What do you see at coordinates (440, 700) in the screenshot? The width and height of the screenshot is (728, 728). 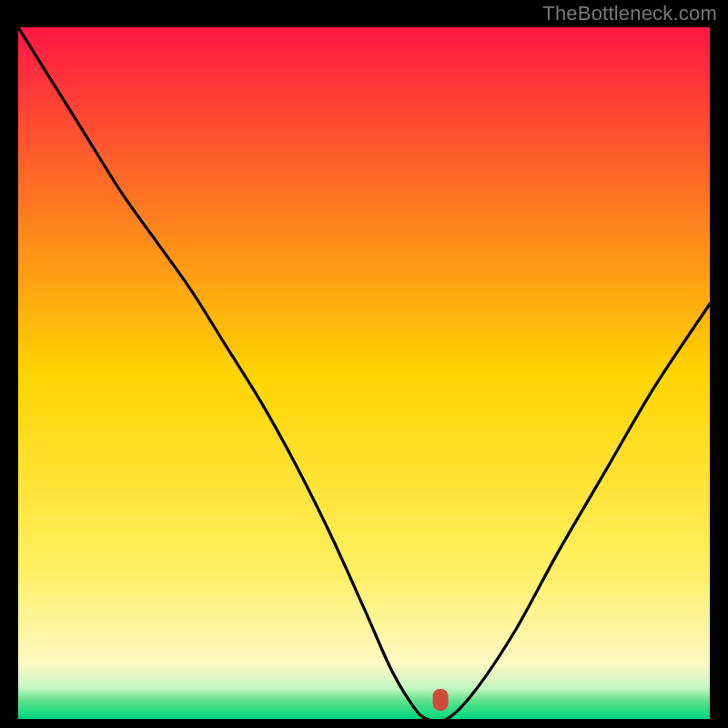 I see `optimal-point-marker` at bounding box center [440, 700].